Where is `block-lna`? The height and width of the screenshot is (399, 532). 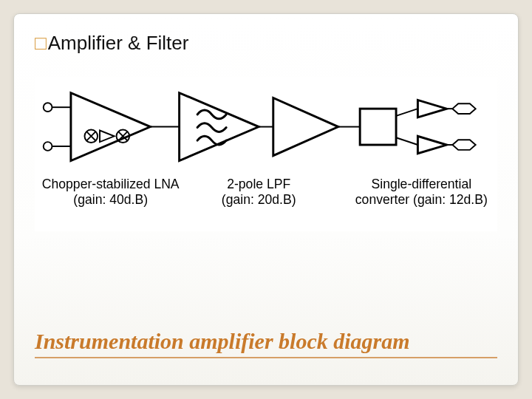
block-lna is located at coordinates (112, 127).